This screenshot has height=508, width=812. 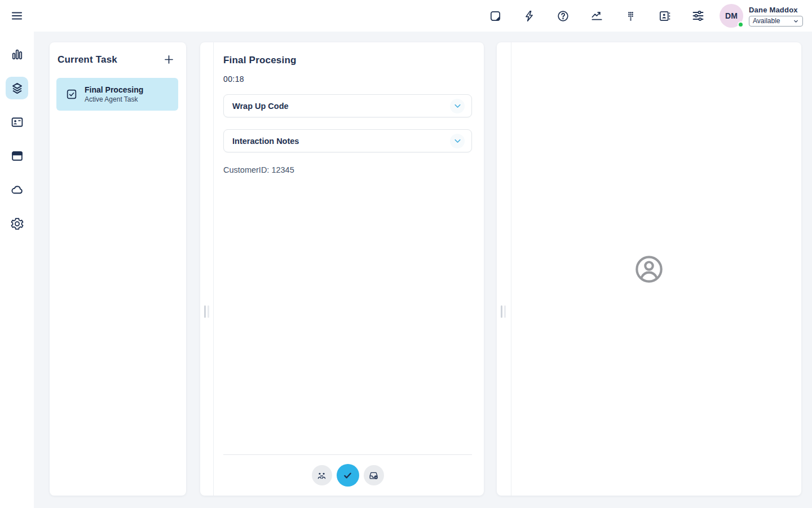 I want to click on transfer-people-icon, so click(x=321, y=475).